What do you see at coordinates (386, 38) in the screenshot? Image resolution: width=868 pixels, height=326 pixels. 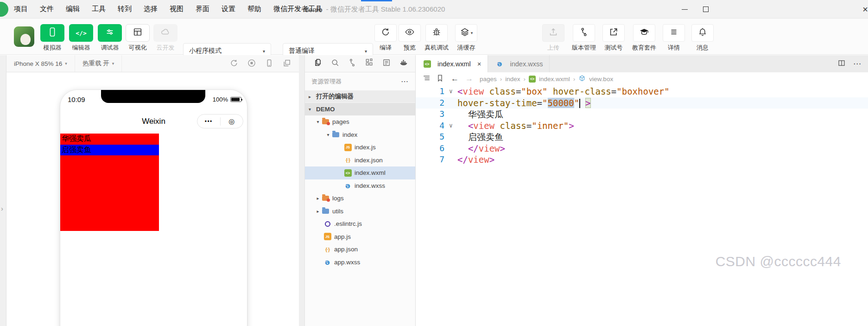 I see `compile-button: 编译` at bounding box center [386, 38].